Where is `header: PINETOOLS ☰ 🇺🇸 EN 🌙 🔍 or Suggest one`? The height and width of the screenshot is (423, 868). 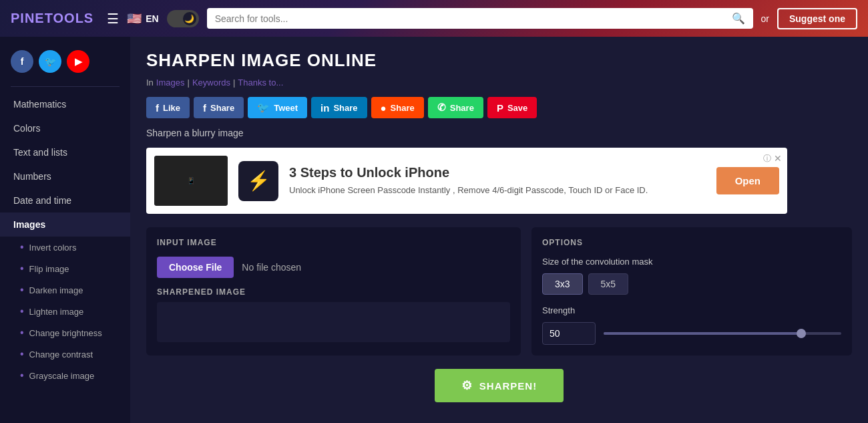
header: PINETOOLS ☰ 🇺🇸 EN 🌙 🔍 or Suggest one is located at coordinates (434, 19).